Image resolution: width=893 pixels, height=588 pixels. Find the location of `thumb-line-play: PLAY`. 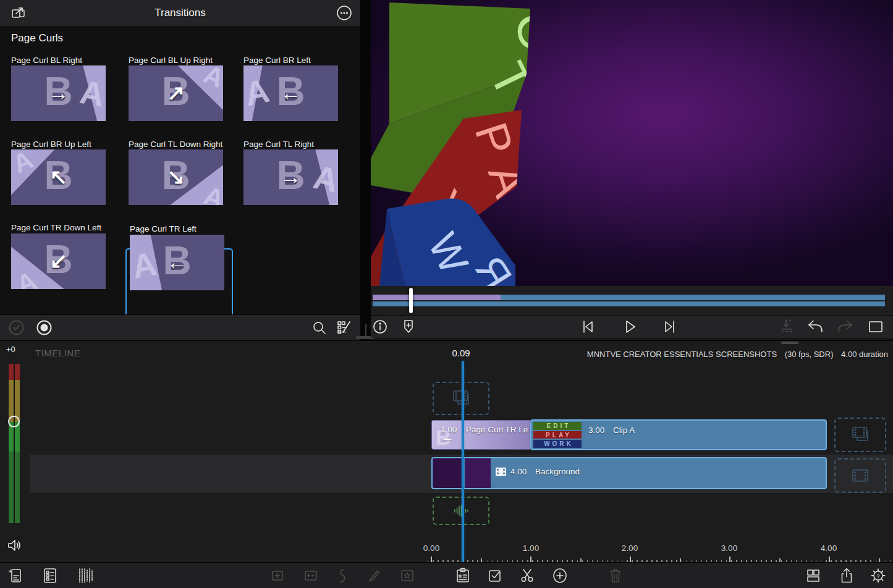

thumb-line-play: PLAY is located at coordinates (557, 435).